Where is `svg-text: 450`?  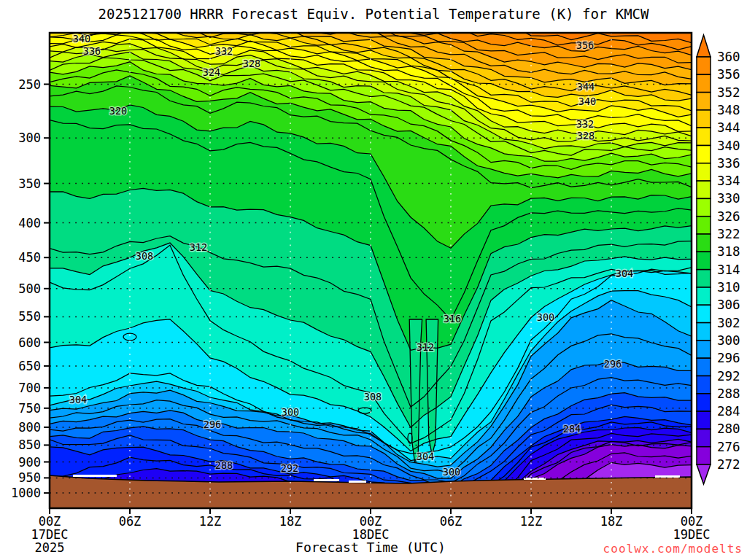 svg-text: 450 is located at coordinates (29, 257).